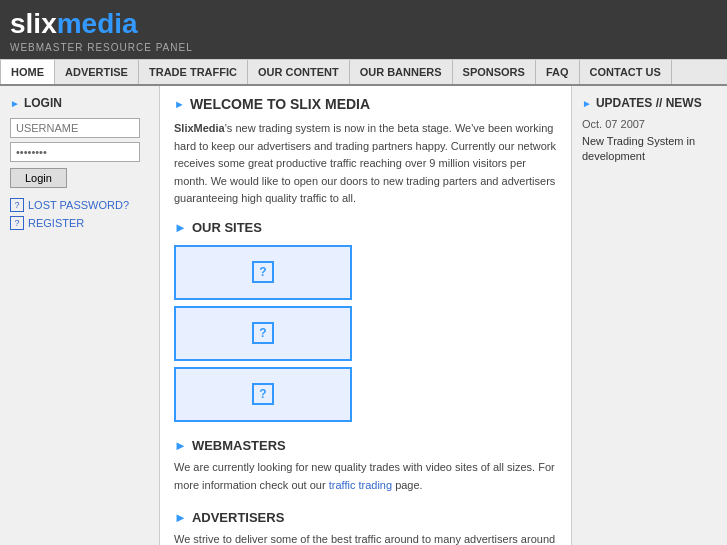 The width and height of the screenshot is (727, 545). What do you see at coordinates (17, 223) in the screenshot?
I see `register-icon: ?` at bounding box center [17, 223].